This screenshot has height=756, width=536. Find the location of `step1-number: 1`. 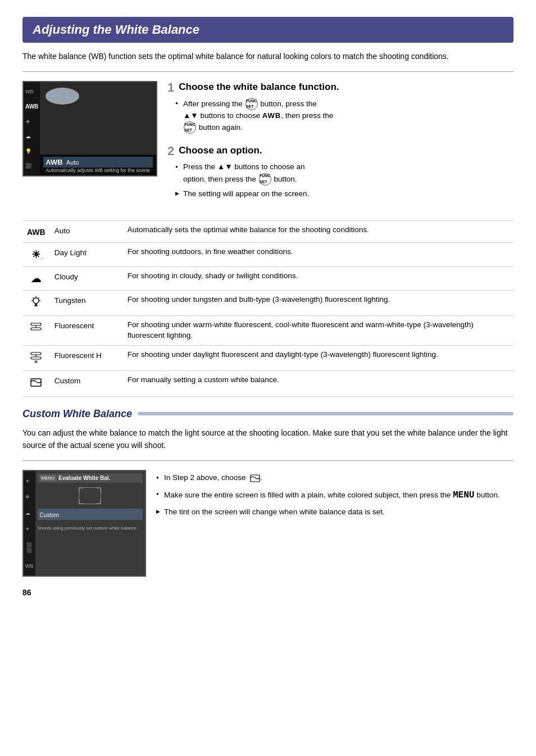

step1-number: 1 is located at coordinates (171, 88).